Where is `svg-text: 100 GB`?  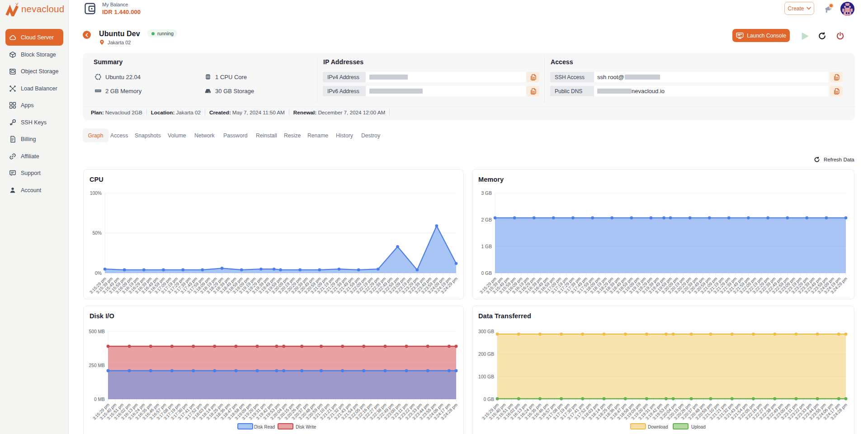 svg-text: 100 GB is located at coordinates (486, 377).